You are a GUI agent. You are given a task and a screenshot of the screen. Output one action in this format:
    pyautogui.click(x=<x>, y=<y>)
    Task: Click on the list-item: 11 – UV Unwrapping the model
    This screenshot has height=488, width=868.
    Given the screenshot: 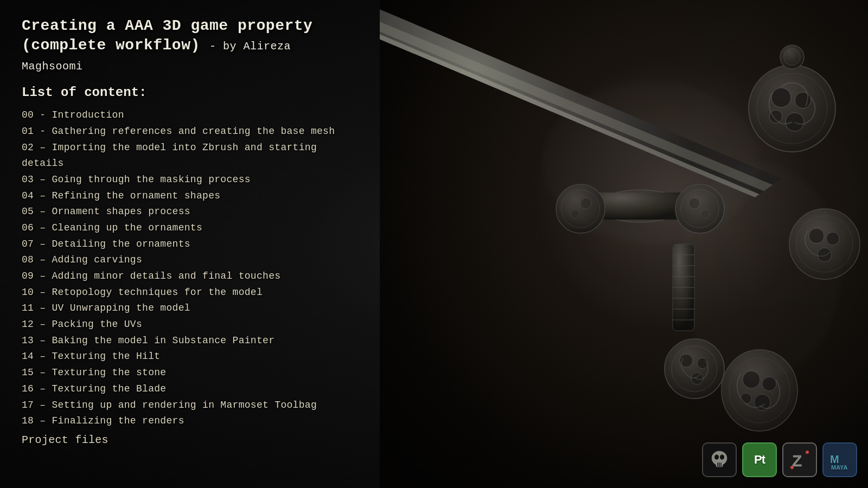 What is the action you would take?
    pyautogui.click(x=190, y=309)
    